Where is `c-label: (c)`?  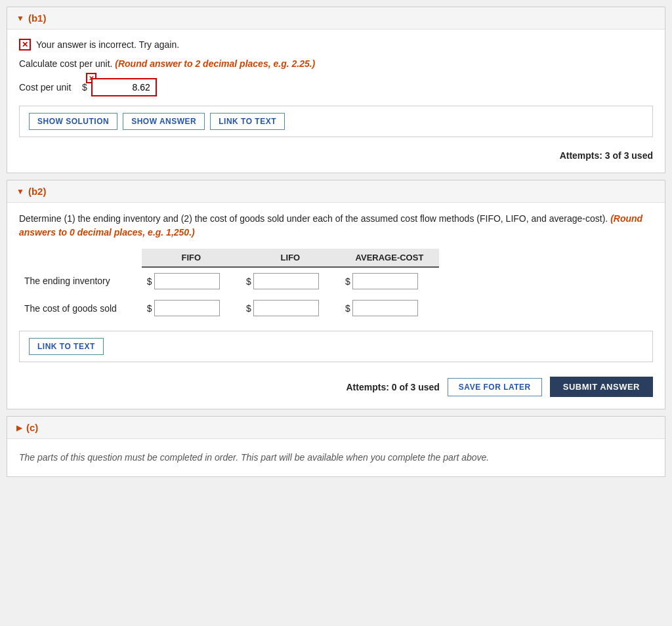
c-label: (c) is located at coordinates (32, 428).